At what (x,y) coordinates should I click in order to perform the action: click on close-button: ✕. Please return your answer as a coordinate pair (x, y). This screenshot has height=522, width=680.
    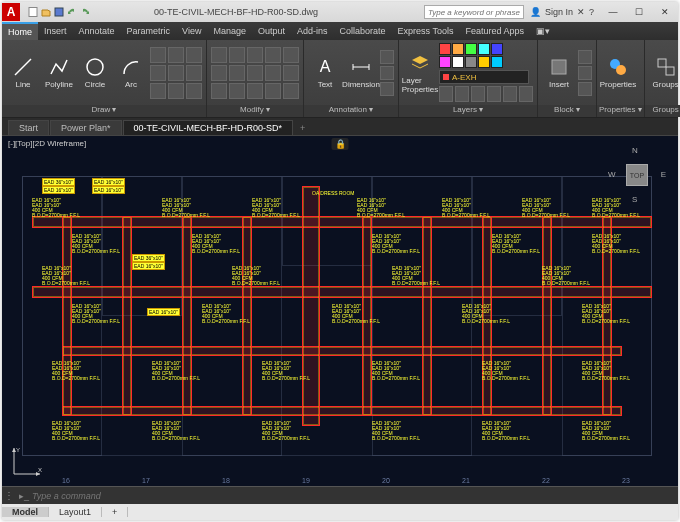
    Looking at the image, I should click on (665, 12).